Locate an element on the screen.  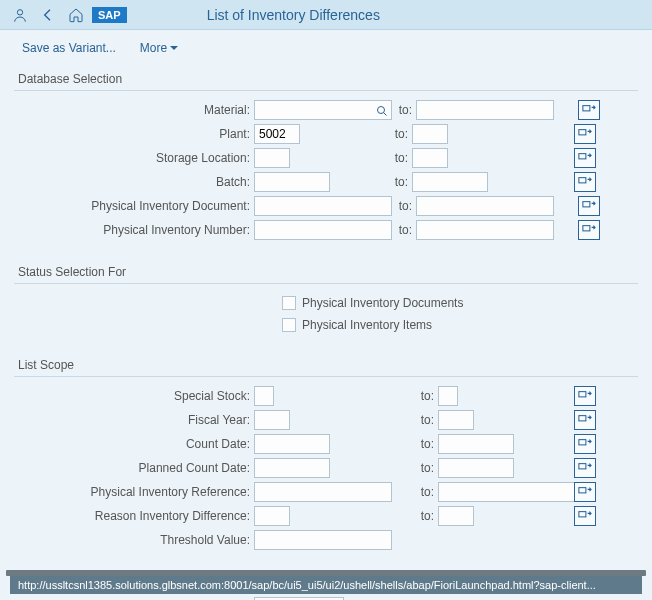
material-label: Material: is located at coordinates (134, 110).